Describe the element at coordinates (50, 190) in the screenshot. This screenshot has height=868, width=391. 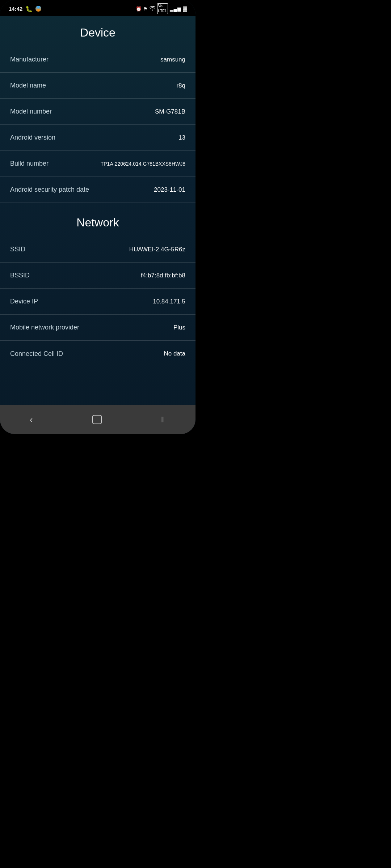
I see `security-patch-label: Android security patch date` at that location.